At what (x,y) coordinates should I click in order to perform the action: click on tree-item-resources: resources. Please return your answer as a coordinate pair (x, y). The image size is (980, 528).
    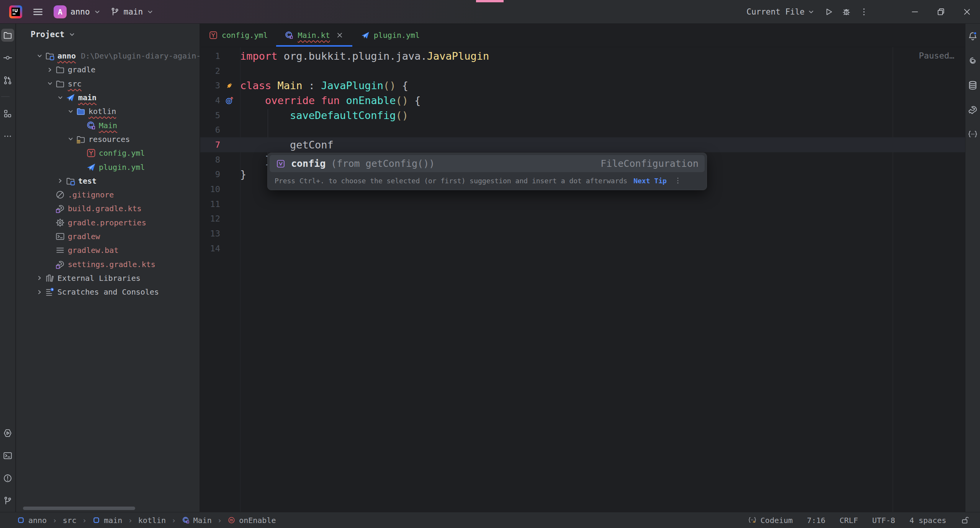
    Looking at the image, I should click on (108, 139).